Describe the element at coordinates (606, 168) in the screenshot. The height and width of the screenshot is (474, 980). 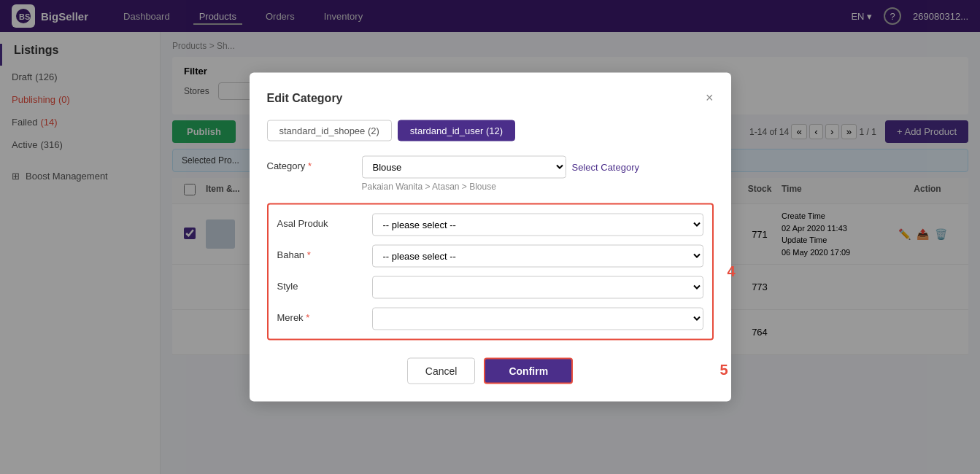
I see `select-category-link: Select Category` at that location.